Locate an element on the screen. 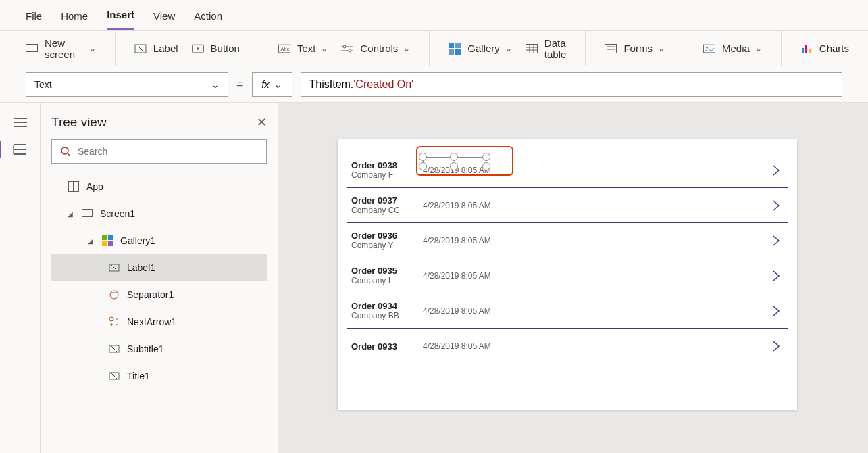 The height and width of the screenshot is (453, 868). gallery-icon is located at coordinates (107, 241).